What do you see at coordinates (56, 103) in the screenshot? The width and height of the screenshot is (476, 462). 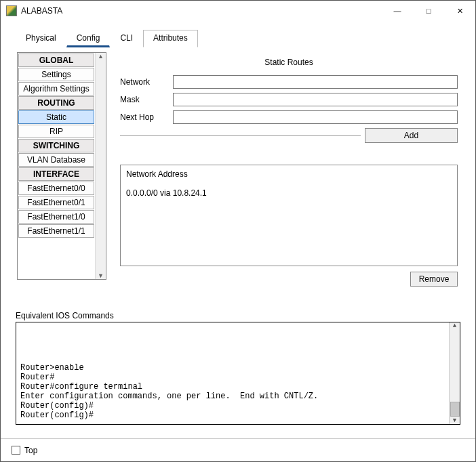 I see `sidebar-header-routing: ROUTING` at bounding box center [56, 103].